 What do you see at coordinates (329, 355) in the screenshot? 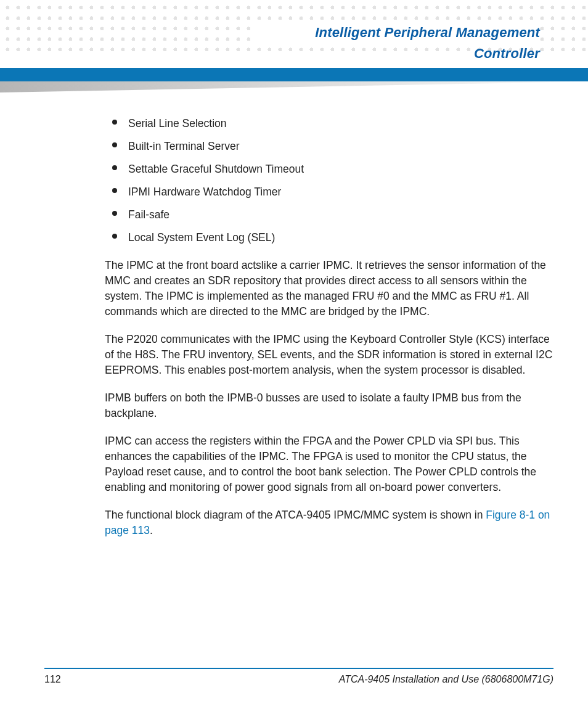
I see `body-paragraph: The P2020 communicates with the IPMC usi…` at bounding box center [329, 355].